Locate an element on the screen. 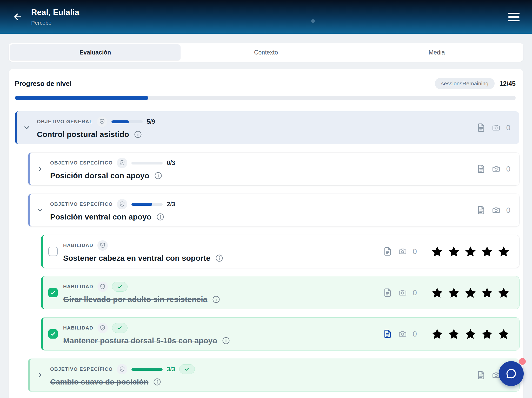 Image resolution: width=532 pixels, height=398 pixels. app-header: Real, Eulalia Percebe is located at coordinates (266, 17).